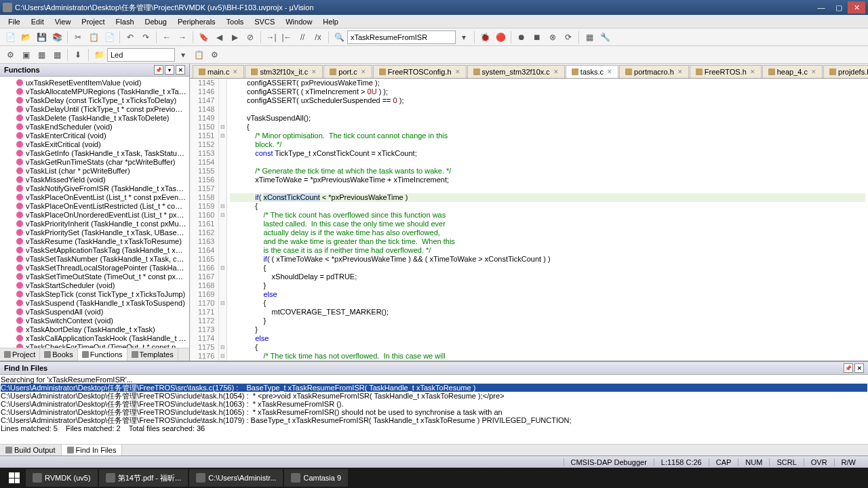 The image size is (868, 488). Describe the element at coordinates (95, 153) in the screenshot. I see `function-item: vTaskGetInfo (TaskHandle_t xTask, TaskSt…` at that location.